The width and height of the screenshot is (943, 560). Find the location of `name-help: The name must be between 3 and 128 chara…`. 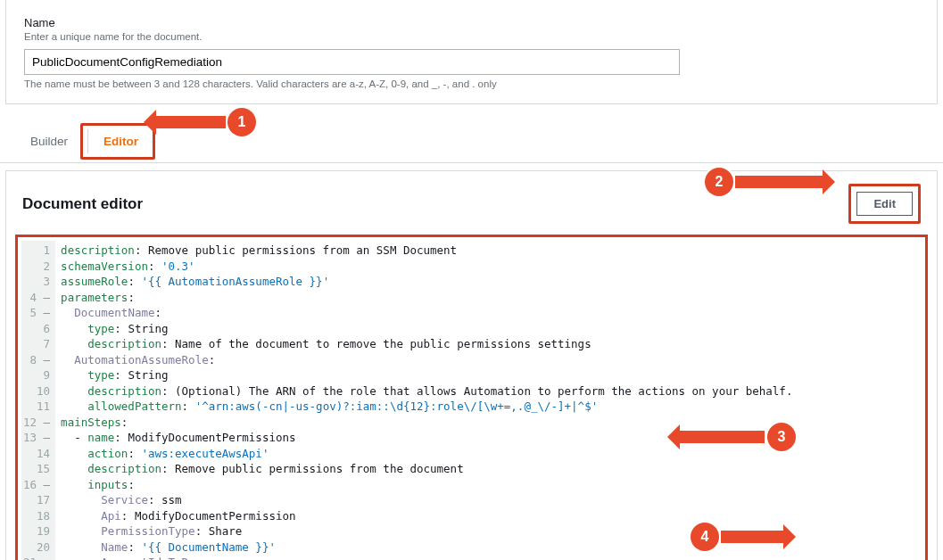

name-help: The name must be between 3 and 128 chara… is located at coordinates (471, 84).